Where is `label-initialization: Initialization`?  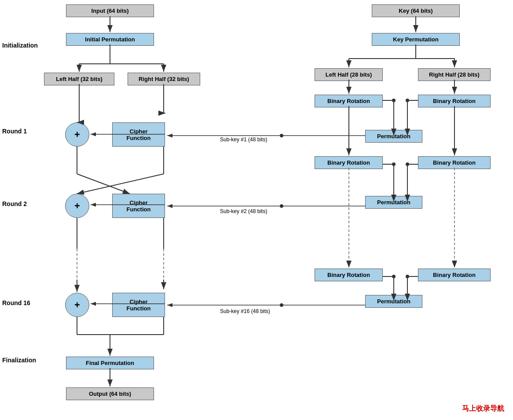 label-initialization: Initialization is located at coordinates (20, 45).